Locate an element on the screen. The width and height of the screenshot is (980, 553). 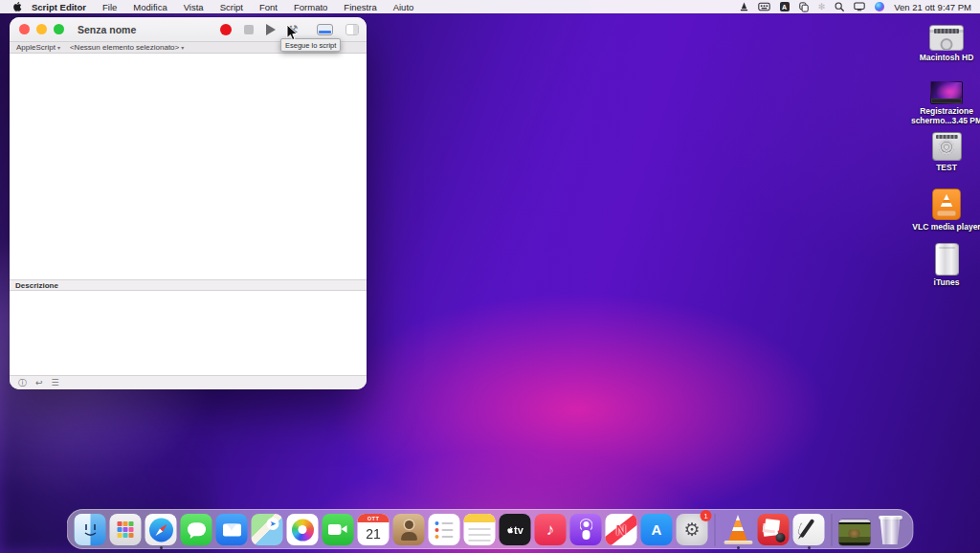
dock-apple-tv: tv is located at coordinates (515, 530).